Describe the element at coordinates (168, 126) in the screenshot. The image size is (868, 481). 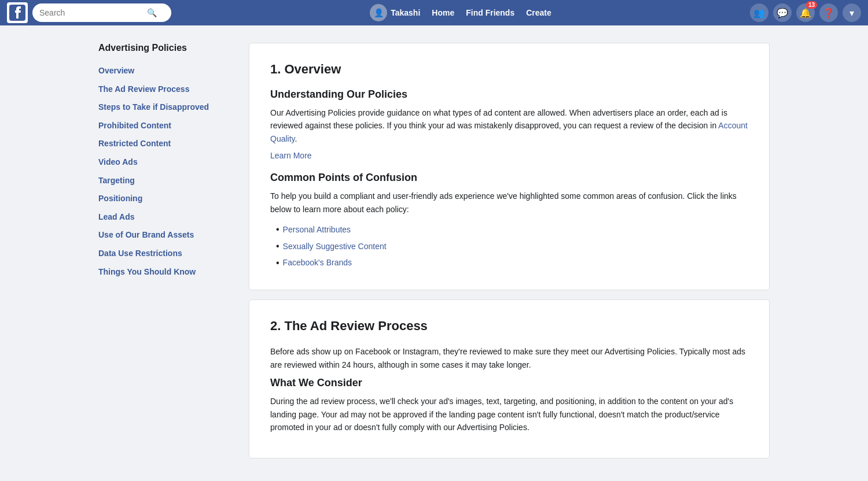
I see `sidebar-item-prohibited: Prohibited Content` at that location.